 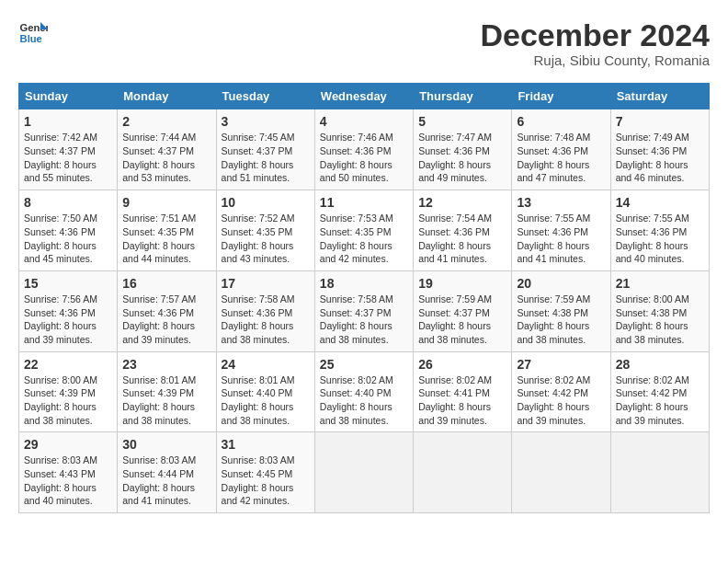 I want to click on day-number: 3, so click(x=266, y=121).